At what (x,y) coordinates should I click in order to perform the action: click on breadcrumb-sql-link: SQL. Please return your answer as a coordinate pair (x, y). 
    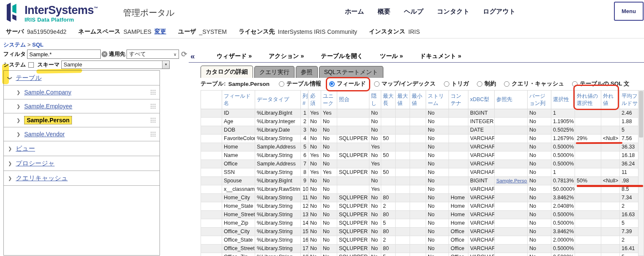
    Looking at the image, I should click on (38, 45).